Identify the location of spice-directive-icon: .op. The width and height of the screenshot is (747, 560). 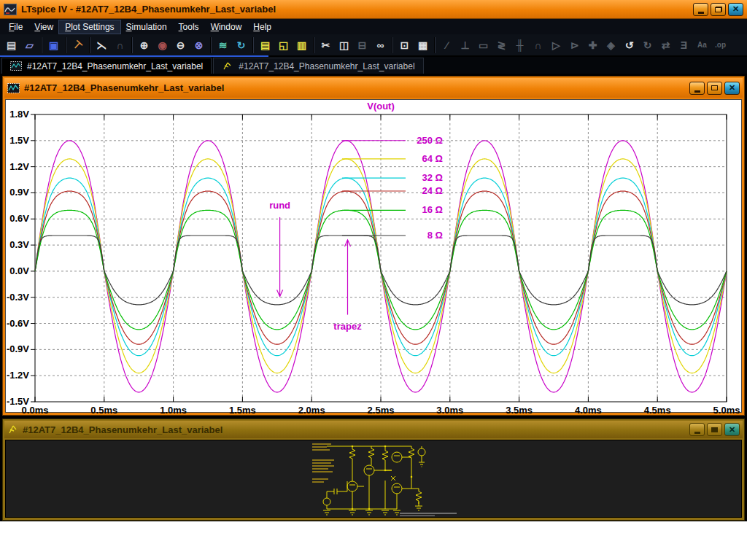
(721, 45).